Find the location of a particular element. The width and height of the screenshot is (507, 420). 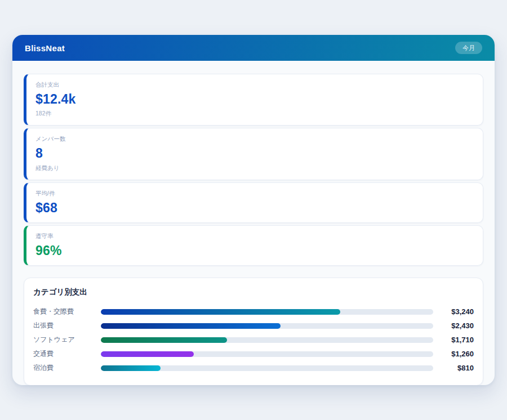

category-value: $2,430 is located at coordinates (457, 325).